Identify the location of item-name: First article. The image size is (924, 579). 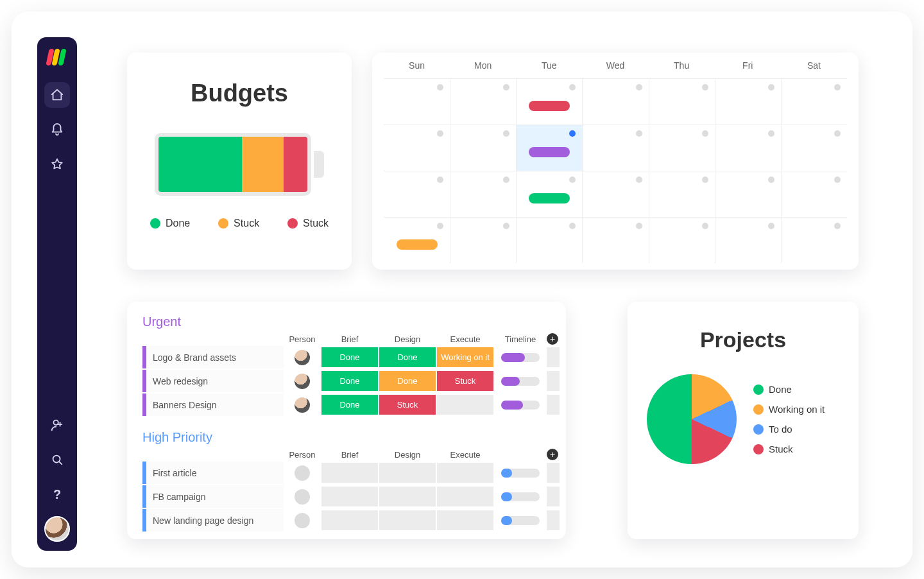
(213, 472).